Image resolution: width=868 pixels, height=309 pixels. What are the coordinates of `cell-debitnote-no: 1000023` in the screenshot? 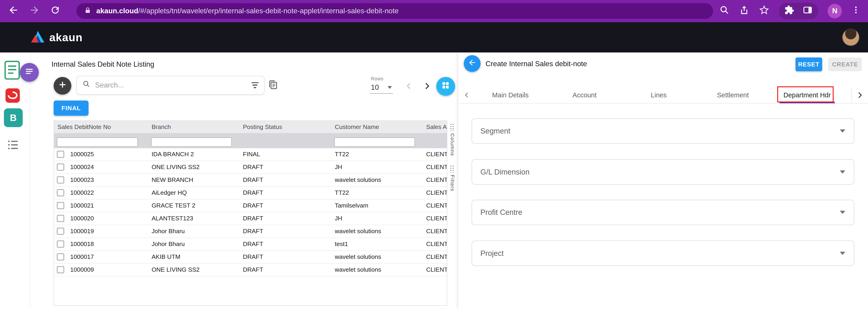 It's located at (82, 180).